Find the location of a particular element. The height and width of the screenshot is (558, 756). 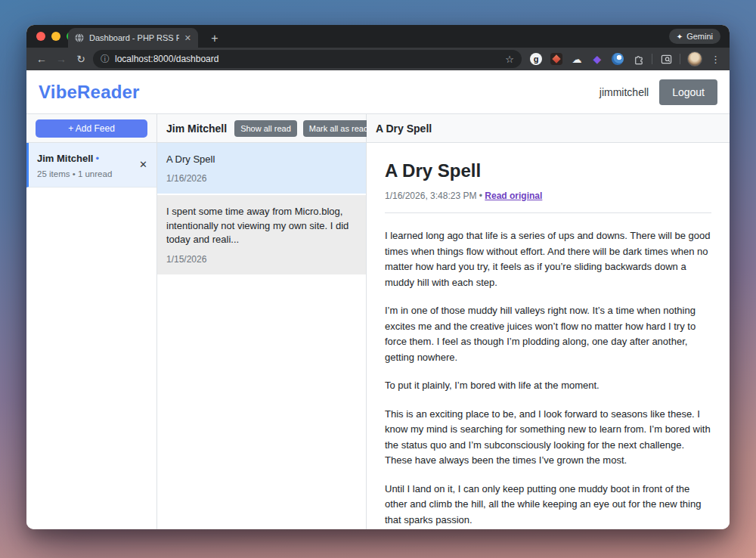

article-list-item: A Dry Spell 1/16/2026 is located at coordinates (262, 169).